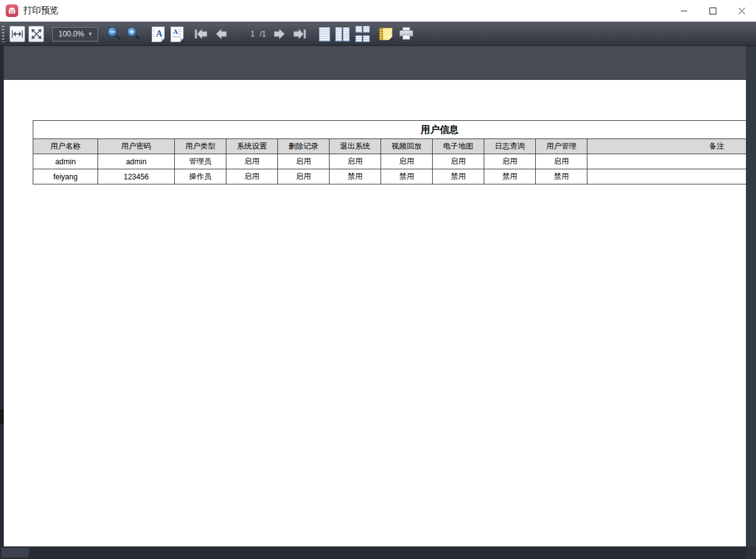  What do you see at coordinates (201, 162) in the screenshot?
I see `table-cell: 管理员` at bounding box center [201, 162].